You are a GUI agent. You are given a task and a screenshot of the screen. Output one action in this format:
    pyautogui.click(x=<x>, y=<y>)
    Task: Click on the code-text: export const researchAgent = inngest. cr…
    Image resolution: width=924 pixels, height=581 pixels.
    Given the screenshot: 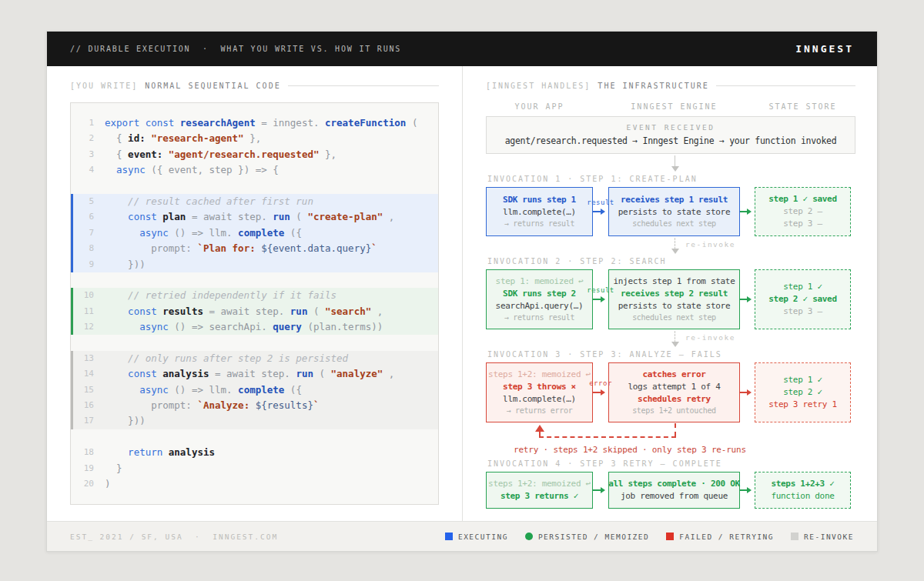 What is the action you would take?
    pyautogui.click(x=261, y=123)
    